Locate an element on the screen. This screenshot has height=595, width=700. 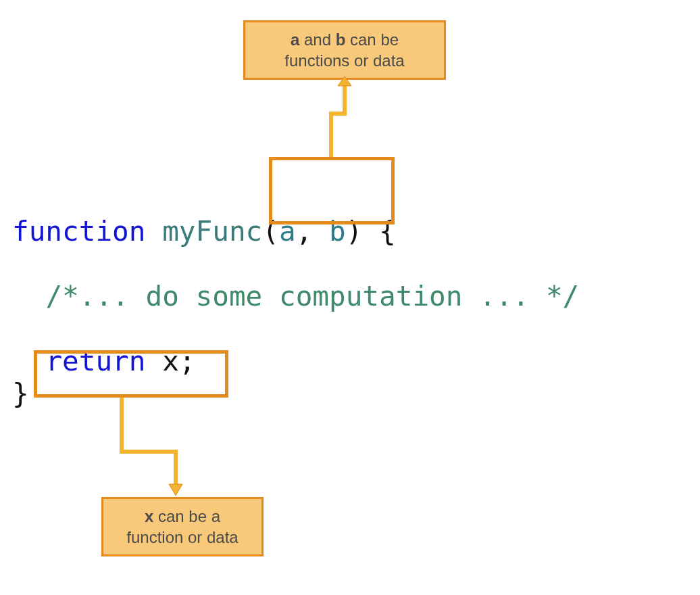
code-line-4: } is located at coordinates (20, 394).